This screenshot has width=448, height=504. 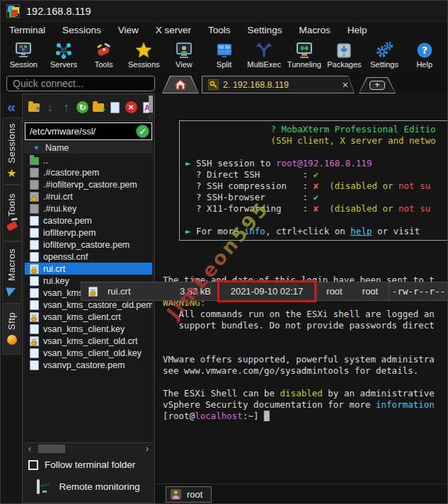 I want to click on file-name: vsan_kms_castore_old.pem, so click(x=98, y=305).